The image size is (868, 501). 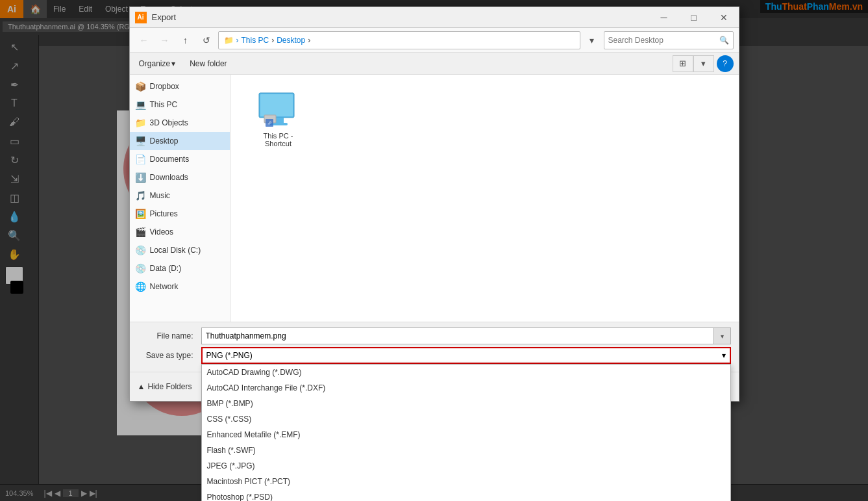 I want to click on option-bmp: BMP (*.BMP), so click(x=466, y=404).